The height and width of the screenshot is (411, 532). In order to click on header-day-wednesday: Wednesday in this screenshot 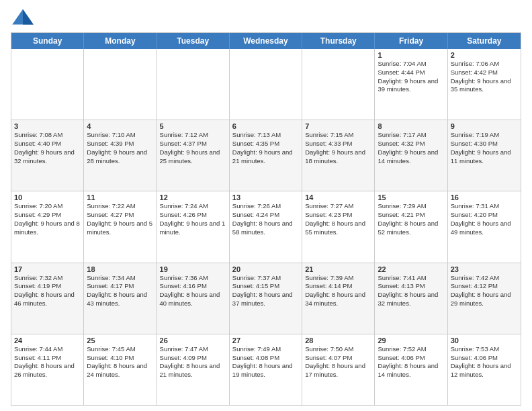, I will do `click(266, 41)`.